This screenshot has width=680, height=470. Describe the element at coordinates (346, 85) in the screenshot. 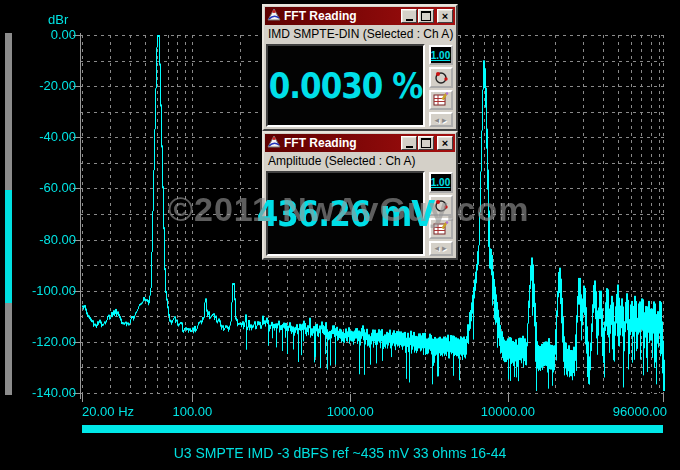

I see `reading-value: 0.0030 %` at that location.